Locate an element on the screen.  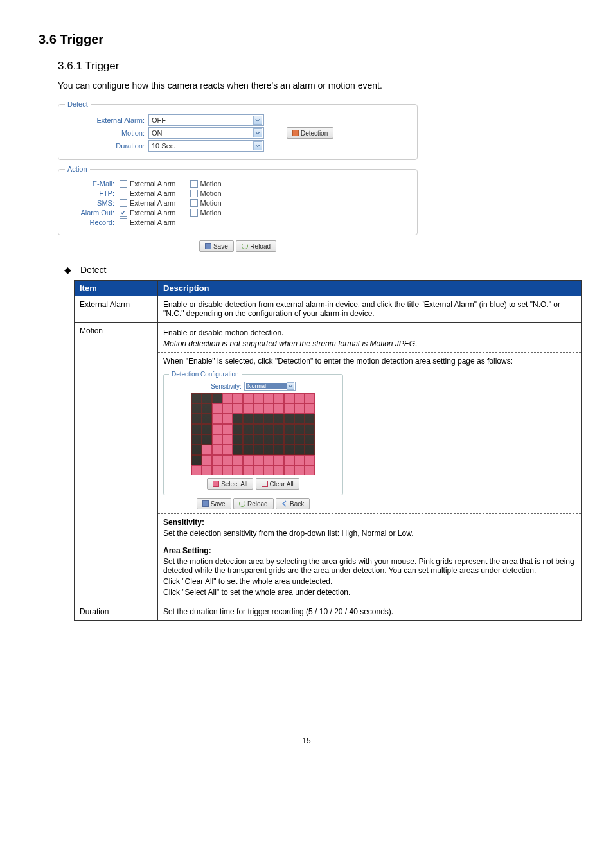
detection-button: Detection is located at coordinates (310, 133).